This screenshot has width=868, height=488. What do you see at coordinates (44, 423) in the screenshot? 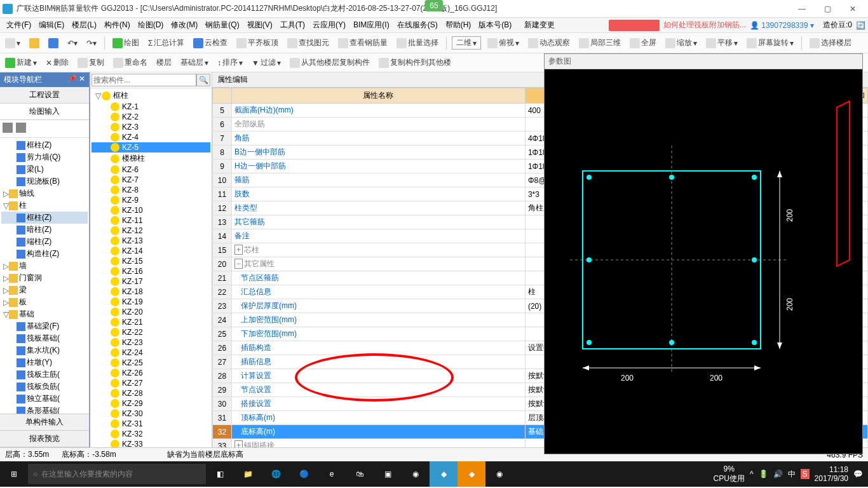
I see `nav-bottom-single: 单构件输入` at bounding box center [44, 423].